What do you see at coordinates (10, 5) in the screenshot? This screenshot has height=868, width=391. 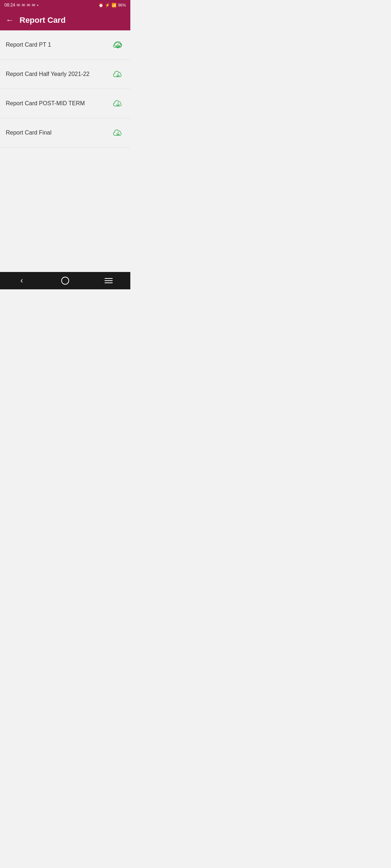 I see `status-time: 08:24` at bounding box center [10, 5].